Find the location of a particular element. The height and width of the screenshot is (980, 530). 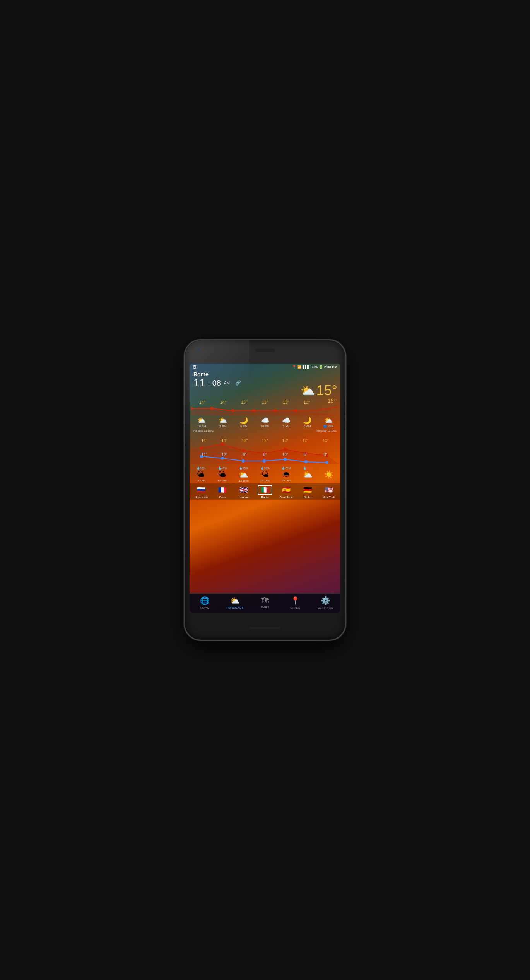

daily-date-3: 14 Dec is located at coordinates (265, 480).